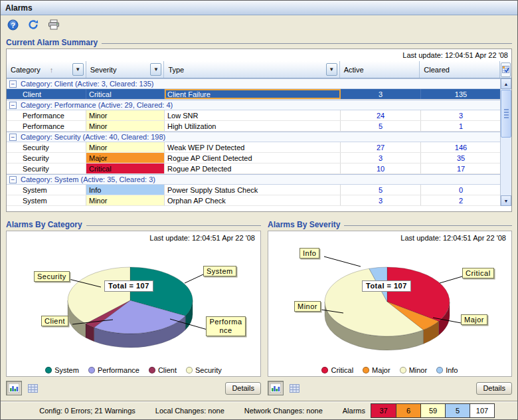 Image resolution: width=518 pixels, height=420 pixels. What do you see at coordinates (461, 158) in the screenshot?
I see `cleared-count-cell: 35` at bounding box center [461, 158].